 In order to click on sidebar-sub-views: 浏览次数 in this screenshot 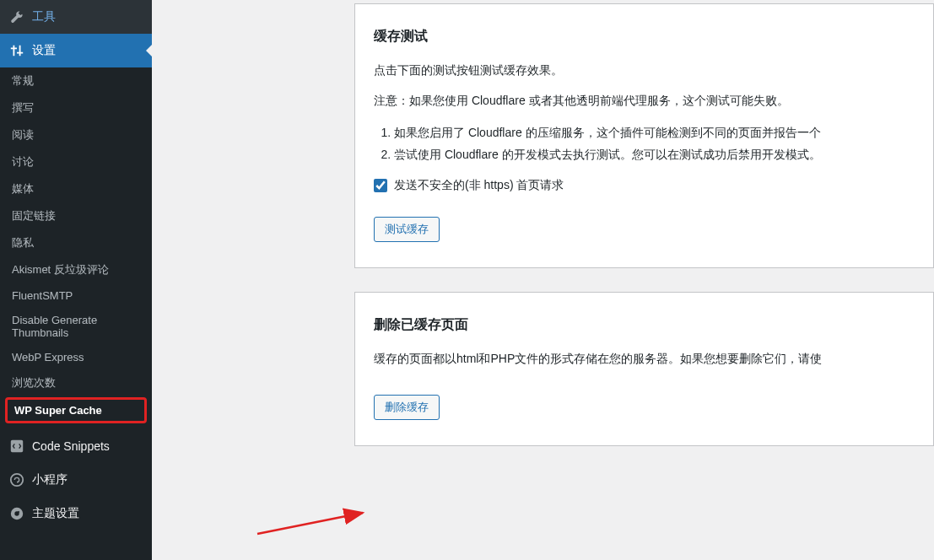, I will do `click(76, 383)`.